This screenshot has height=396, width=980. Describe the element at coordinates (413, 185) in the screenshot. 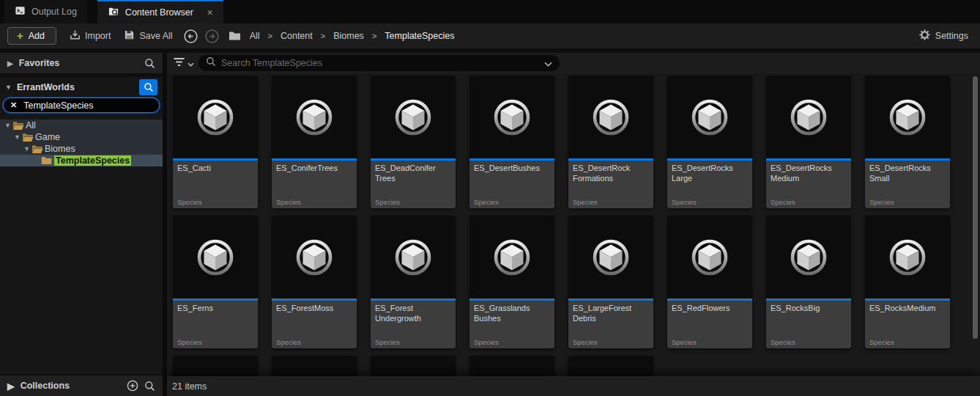

I see `asset-info: ES_DeadConifer TreesSpecies` at that location.